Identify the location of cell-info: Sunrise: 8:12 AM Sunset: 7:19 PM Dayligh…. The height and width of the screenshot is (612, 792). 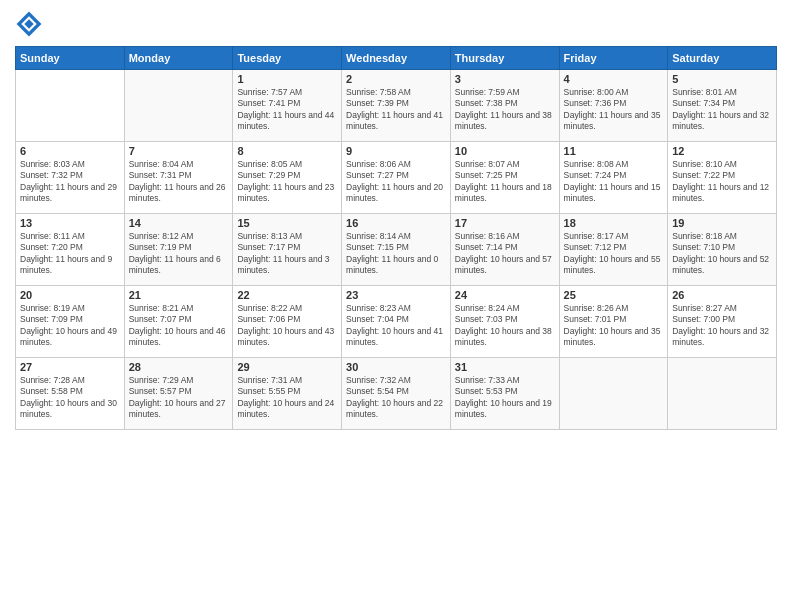
(179, 254).